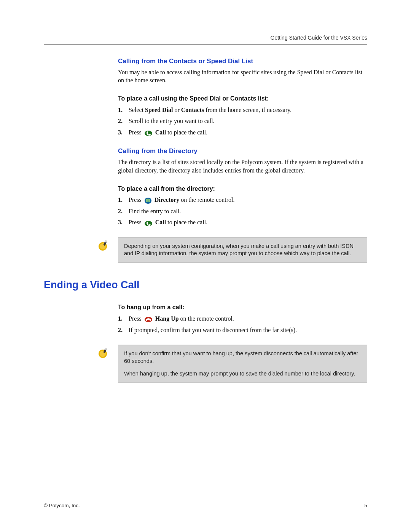 The width and height of the screenshot is (411, 532). What do you see at coordinates (243, 307) in the screenshot?
I see `howto-title: To hang up from a call:` at bounding box center [243, 307].